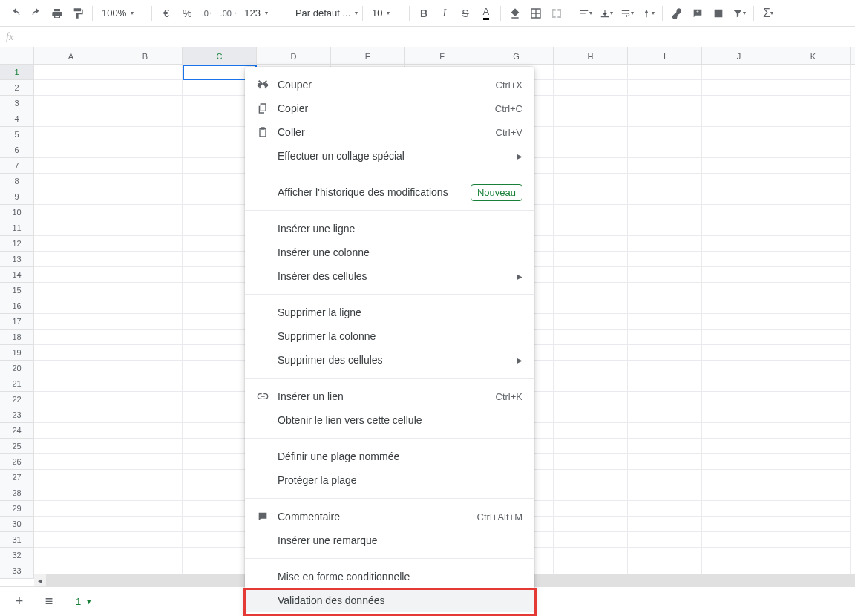 This screenshot has height=616, width=855. I want to click on functions-button: Σ▾, so click(768, 13).